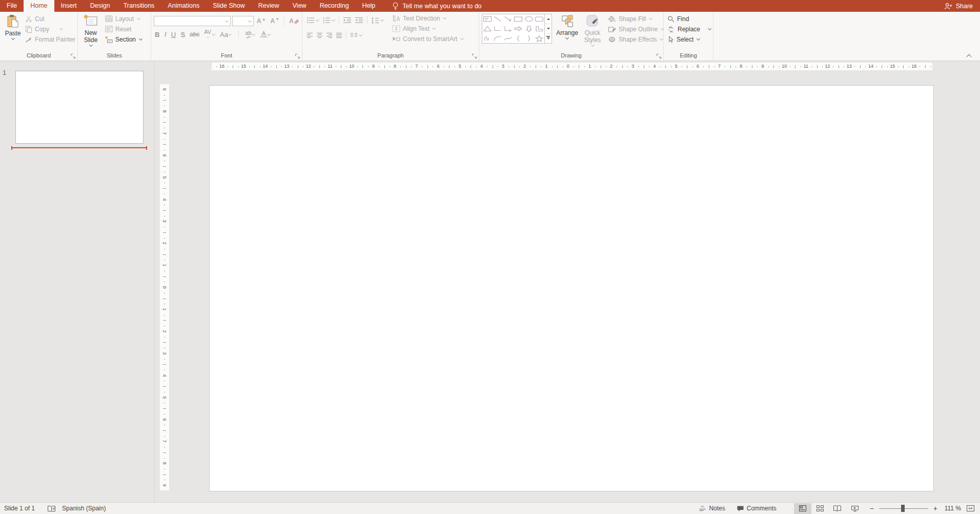  I want to click on slide-sorter-view-button, so click(820, 509).